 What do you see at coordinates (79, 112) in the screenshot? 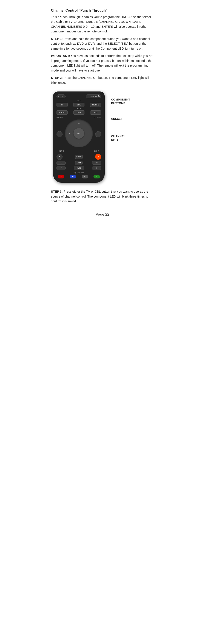
I see `dvd-button: DVD` at bounding box center [79, 112].